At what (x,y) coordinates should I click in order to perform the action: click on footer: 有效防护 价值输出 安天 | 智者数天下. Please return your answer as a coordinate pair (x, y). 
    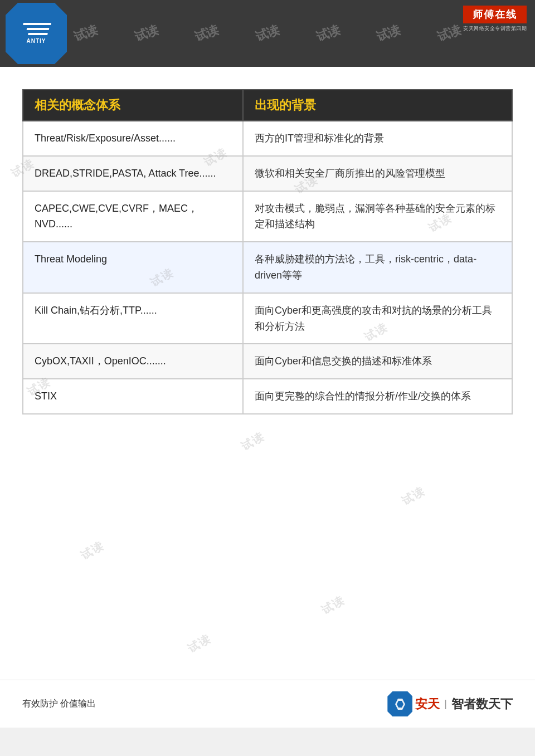
    Looking at the image, I should click on (268, 704).